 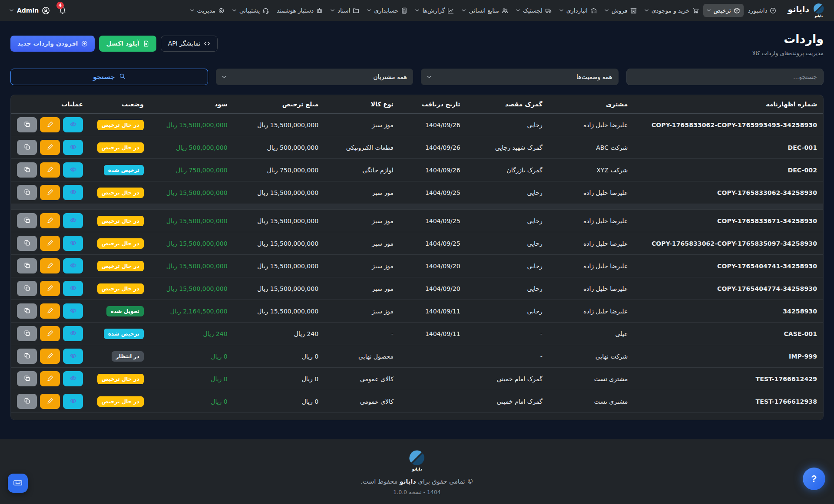 I want to click on notifications-button: 4, so click(x=63, y=11).